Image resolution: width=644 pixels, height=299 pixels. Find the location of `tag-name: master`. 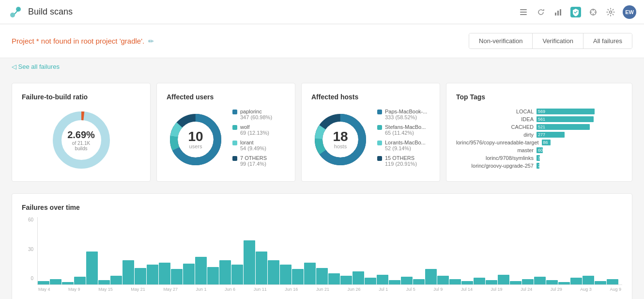

tag-name: master is located at coordinates (495, 150).